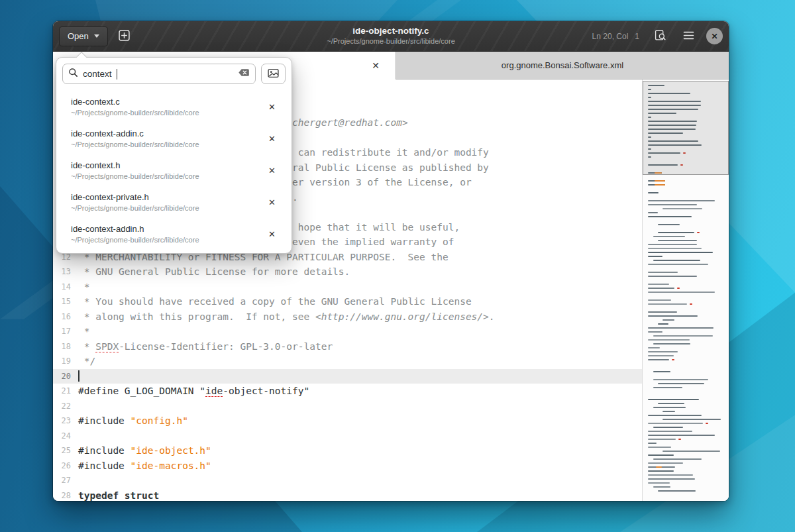 Image resolution: width=795 pixels, height=532 pixels. I want to click on window-title: ide-object-notify.c, so click(391, 32).